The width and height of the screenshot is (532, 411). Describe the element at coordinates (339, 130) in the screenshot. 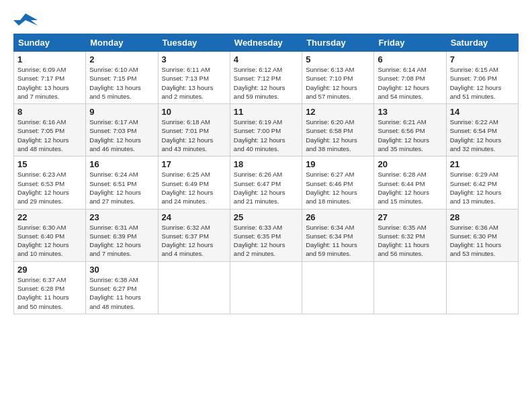

I see `calendar-cell: 12Sunrise: 6:20 AMSunset: 6:58 PMDayligh…` at that location.